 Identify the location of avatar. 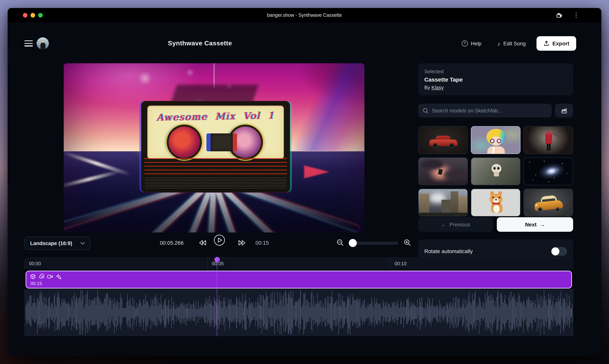
(43, 43).